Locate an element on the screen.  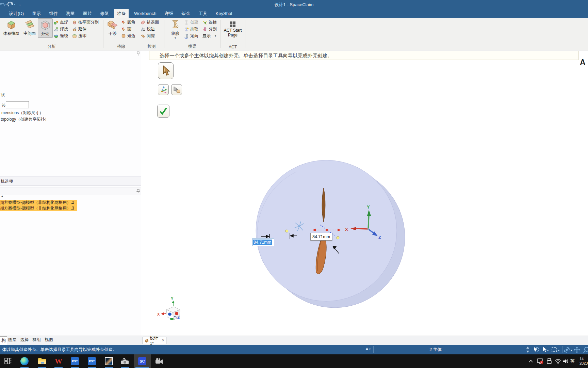
tab-tools: 工具 is located at coordinates (203, 14).